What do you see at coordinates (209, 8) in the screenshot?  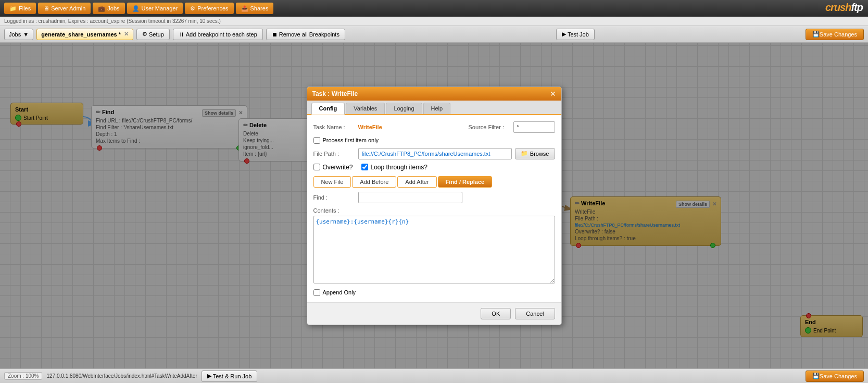 I see `nav-preferences-button: ⚙ Preferences` at bounding box center [209, 8].